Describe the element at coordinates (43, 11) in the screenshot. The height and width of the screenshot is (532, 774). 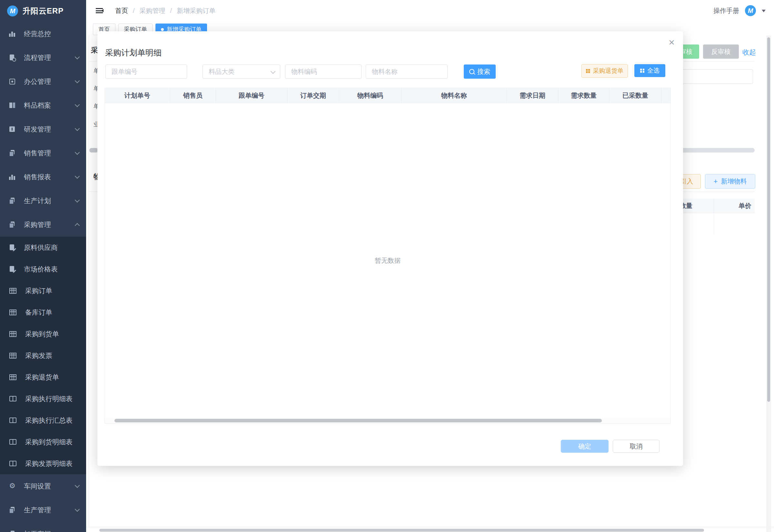
I see `app-logo: M 升阳云ERP` at that location.